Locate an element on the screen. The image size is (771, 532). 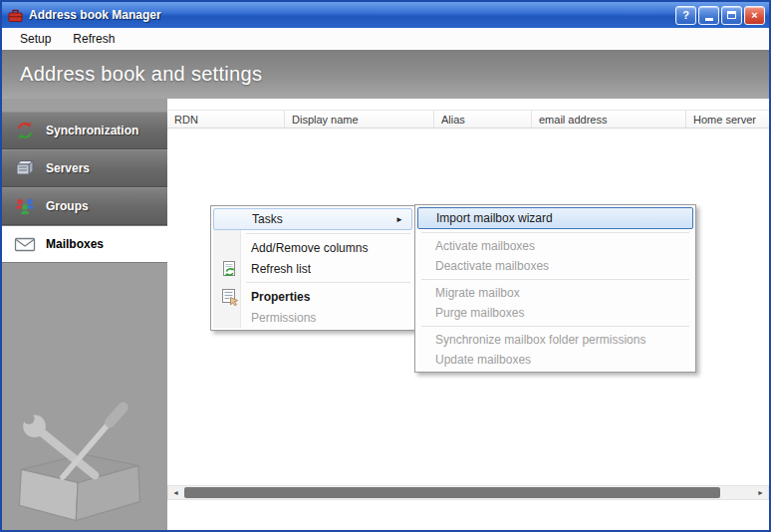
groups-icon is located at coordinates (25, 206).